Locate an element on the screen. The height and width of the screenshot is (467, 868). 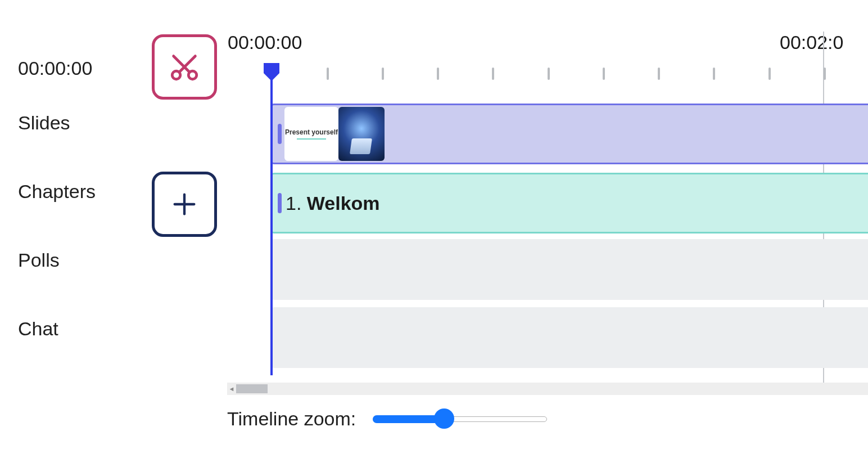
slide-thumbnail is located at coordinates (361, 134).